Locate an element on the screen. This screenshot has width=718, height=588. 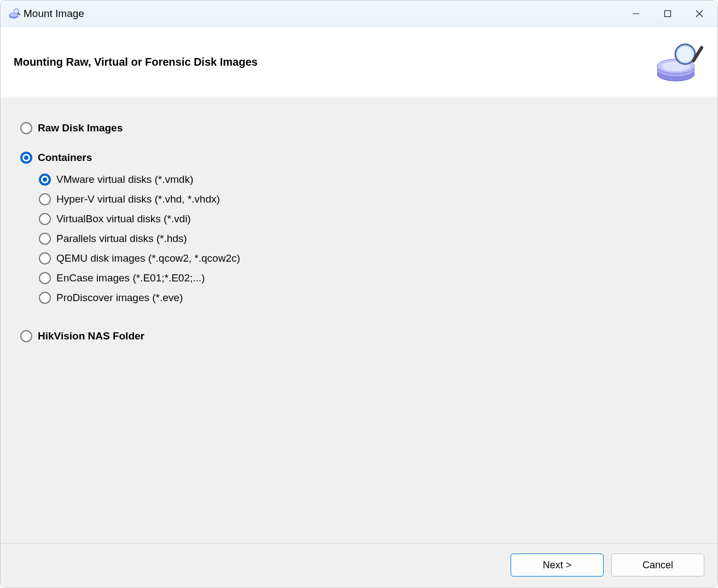
minimize-button is located at coordinates (636, 13).